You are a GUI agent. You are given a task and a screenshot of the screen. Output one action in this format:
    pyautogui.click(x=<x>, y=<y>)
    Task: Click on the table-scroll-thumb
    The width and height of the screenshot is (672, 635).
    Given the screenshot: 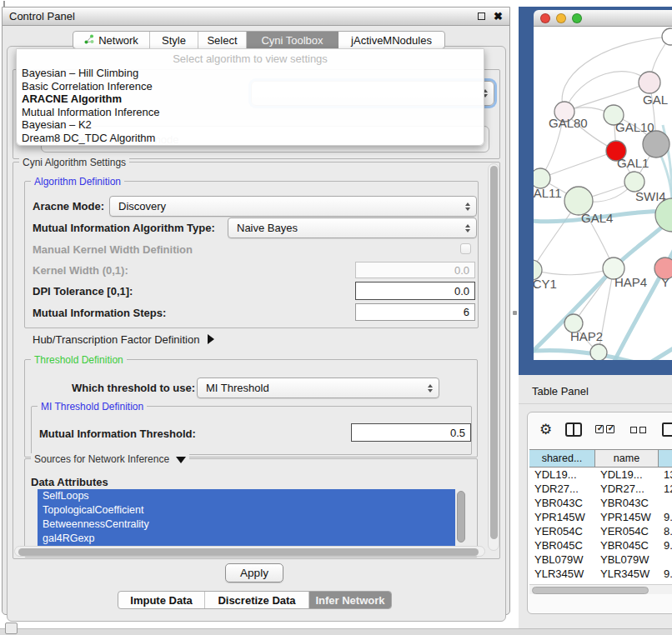 What is the action you would take?
    pyautogui.click(x=590, y=590)
    